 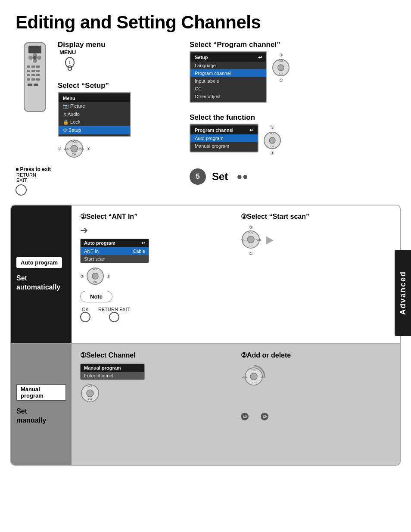 I want to click on top-left: Display menu MENU, so click(x=97, y=119).